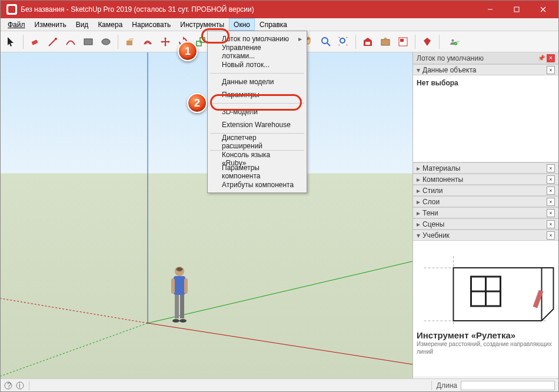 This screenshot has width=559, height=392. What do you see at coordinates (257, 95) in the screenshot?
I see `menu-preferences: Параметры` at bounding box center [257, 95].